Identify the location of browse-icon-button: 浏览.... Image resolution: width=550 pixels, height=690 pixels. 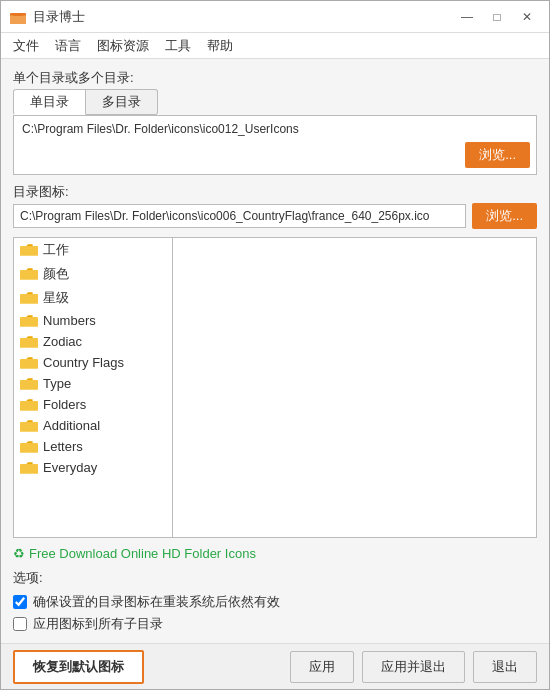
(504, 216).